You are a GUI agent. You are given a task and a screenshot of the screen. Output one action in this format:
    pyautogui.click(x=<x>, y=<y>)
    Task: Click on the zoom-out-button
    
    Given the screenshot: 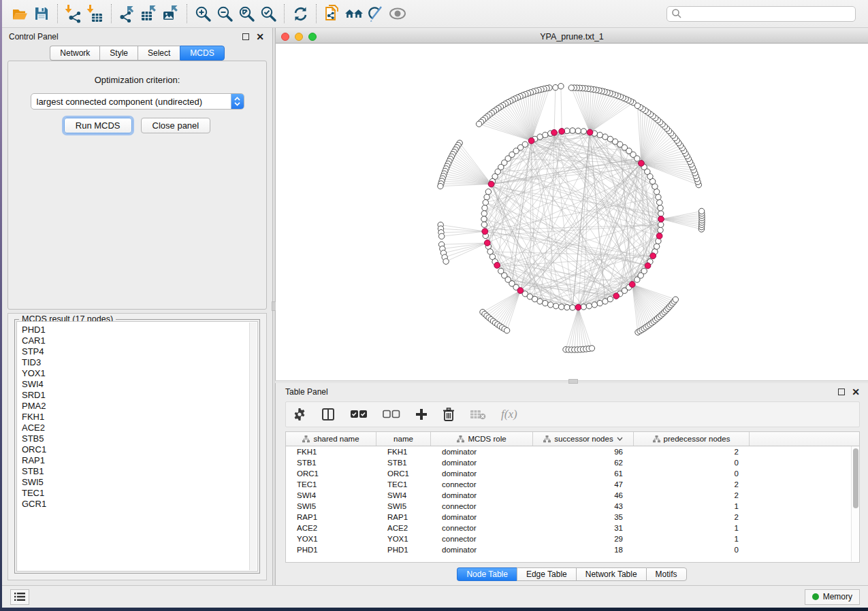 What is the action you would take?
    pyautogui.click(x=225, y=14)
    